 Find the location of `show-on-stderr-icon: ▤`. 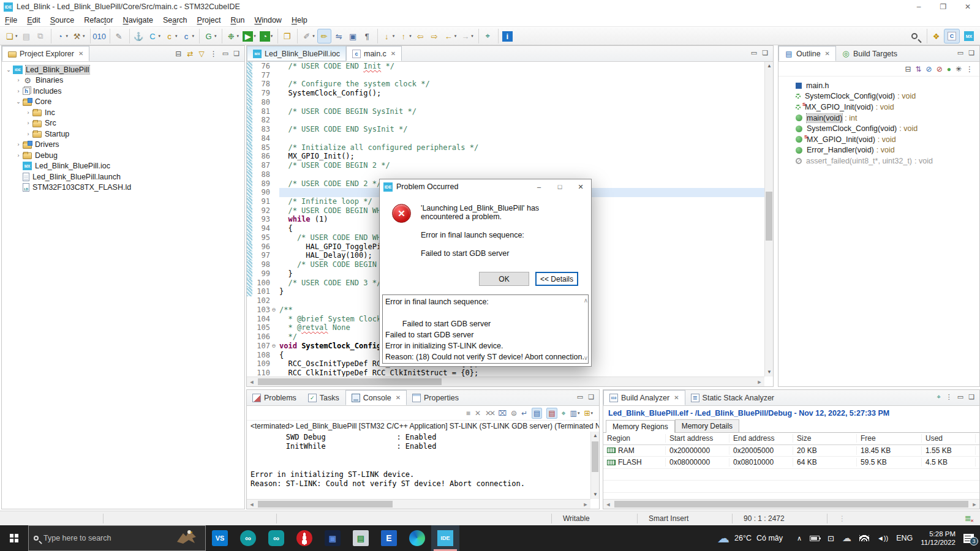

show-on-stderr-icon: ▤ is located at coordinates (551, 413).